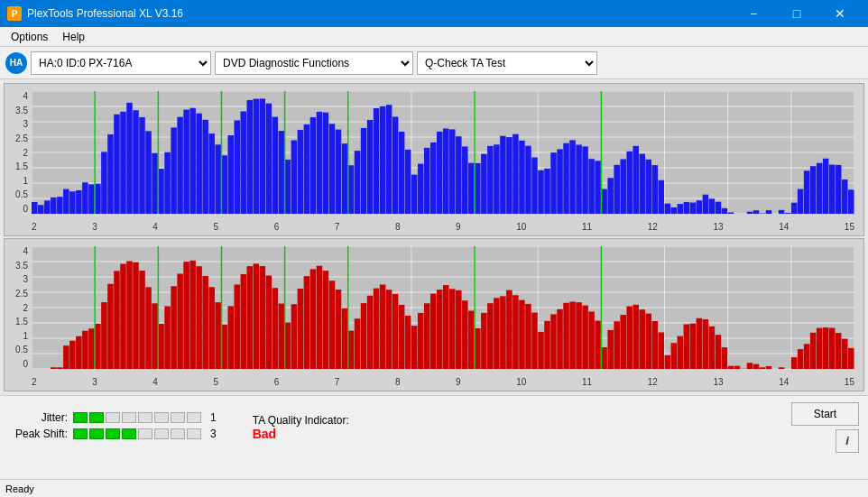 This screenshot has width=868, height=497. What do you see at coordinates (301, 428) in the screenshot?
I see `ta-quality-section: TA Quality Indicator: Bad` at bounding box center [301, 428].